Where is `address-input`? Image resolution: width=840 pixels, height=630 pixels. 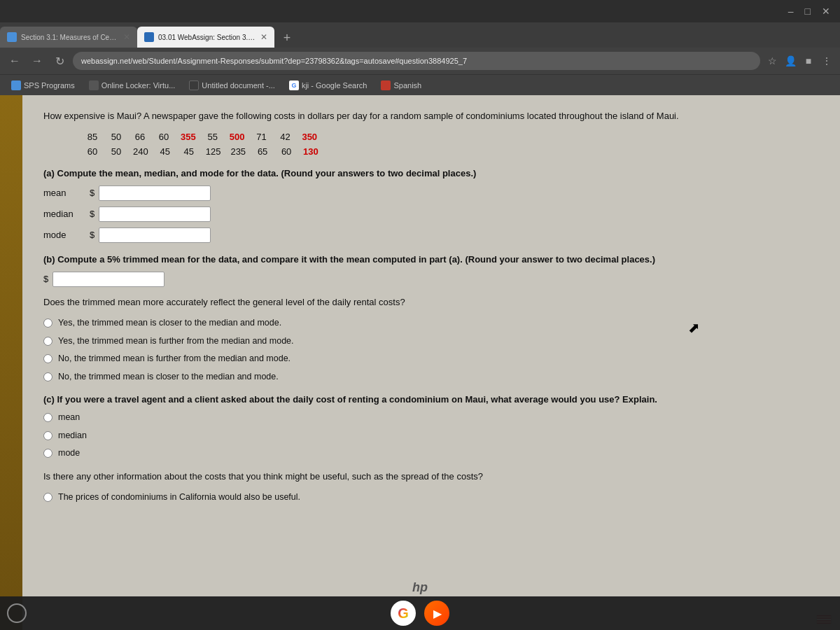
address-input is located at coordinates (416, 61).